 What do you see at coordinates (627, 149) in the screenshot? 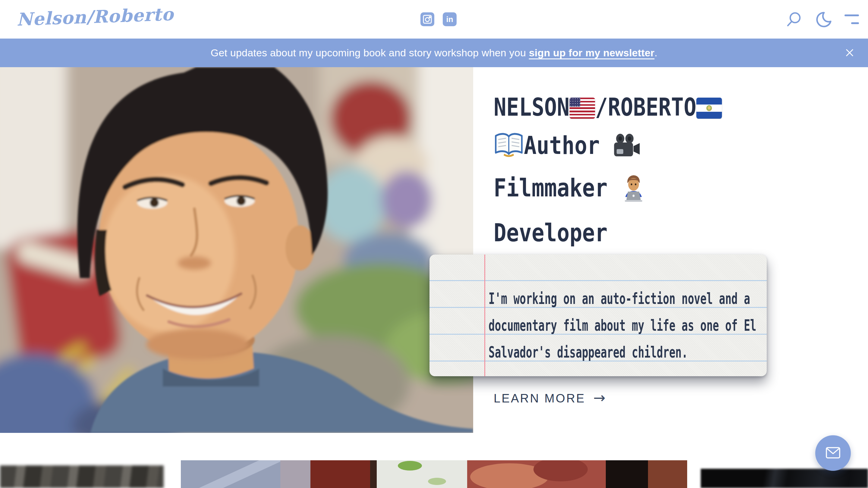
I see `movie-camera-emoji` at bounding box center [627, 149].